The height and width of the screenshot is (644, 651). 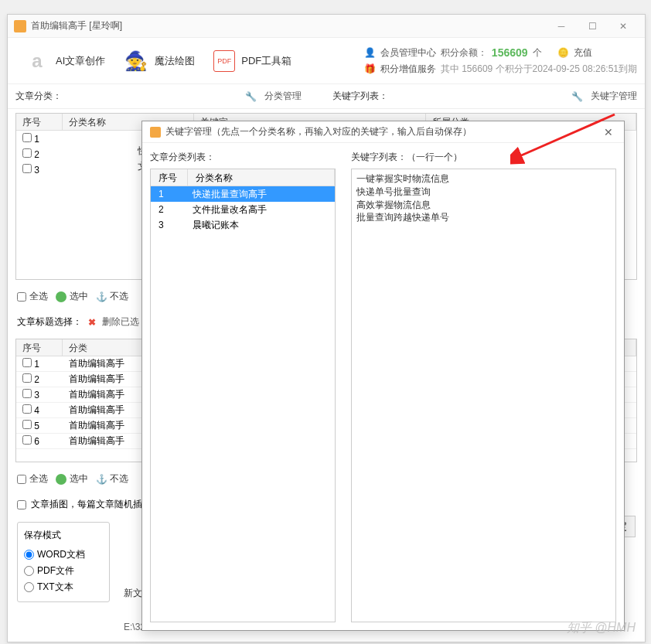 What do you see at coordinates (92, 322) in the screenshot?
I see `delete-icon: ✖` at bounding box center [92, 322].